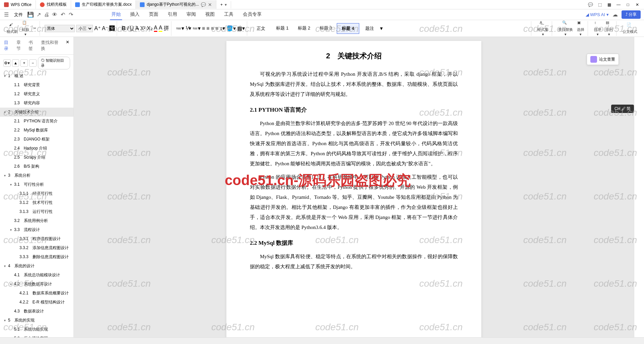  Describe the element at coordinates (203, 28) in the screenshot. I see `align-left-button: ≡` at that location.